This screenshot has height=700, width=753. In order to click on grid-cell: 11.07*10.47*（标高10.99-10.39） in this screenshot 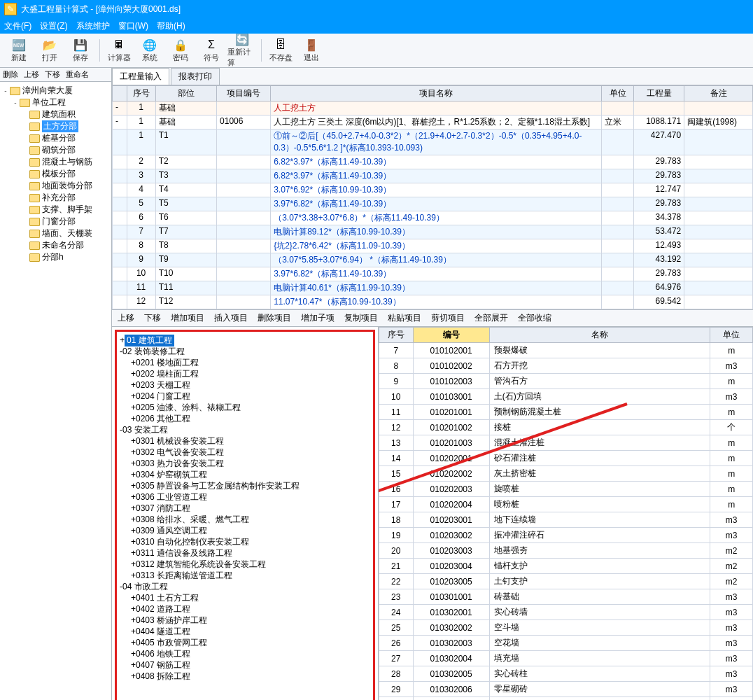, I will do `click(437, 302)`.